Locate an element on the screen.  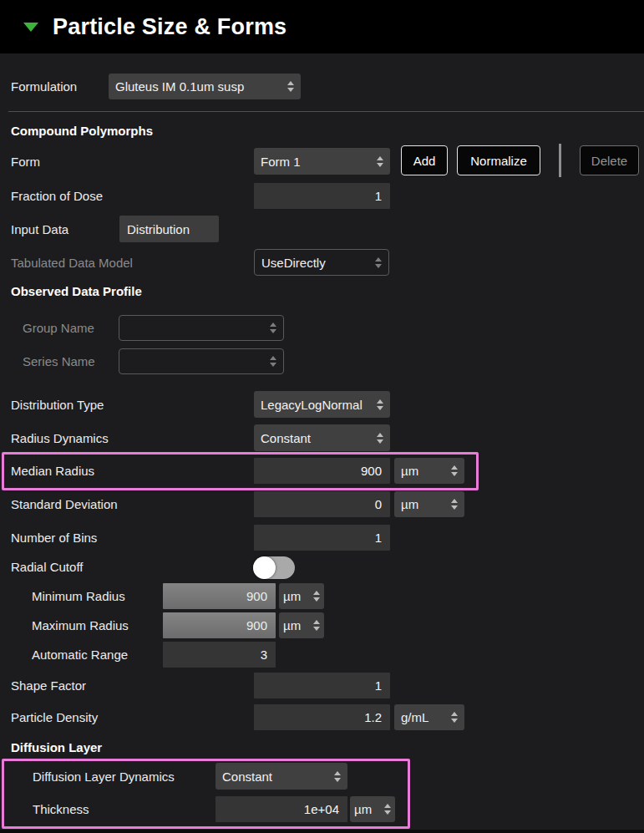
distribution-type-label: Distribution Type is located at coordinates (57, 404).